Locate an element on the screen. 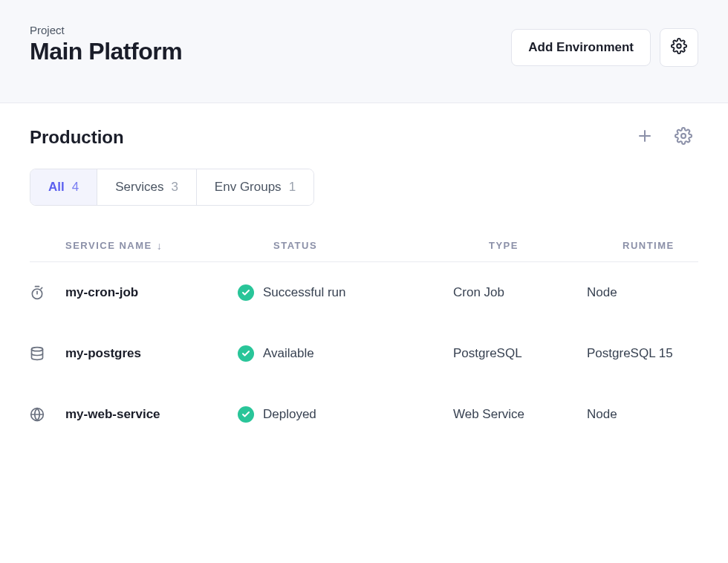  tab-label: All is located at coordinates (56, 187).